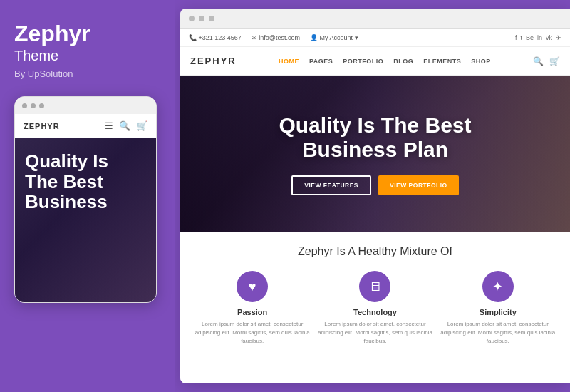 The height and width of the screenshot is (392, 570). Describe the element at coordinates (559, 38) in the screenshot. I see `other-icon: ✈` at that location.